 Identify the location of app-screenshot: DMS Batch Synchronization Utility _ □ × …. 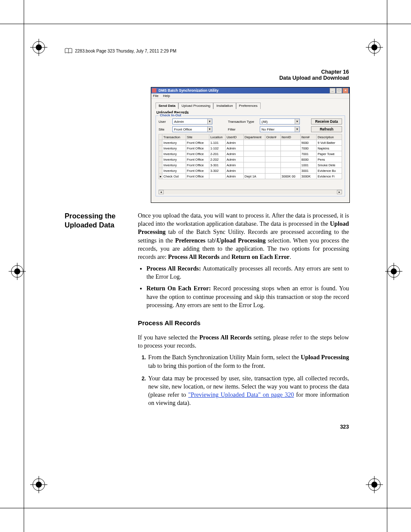
(250, 145).